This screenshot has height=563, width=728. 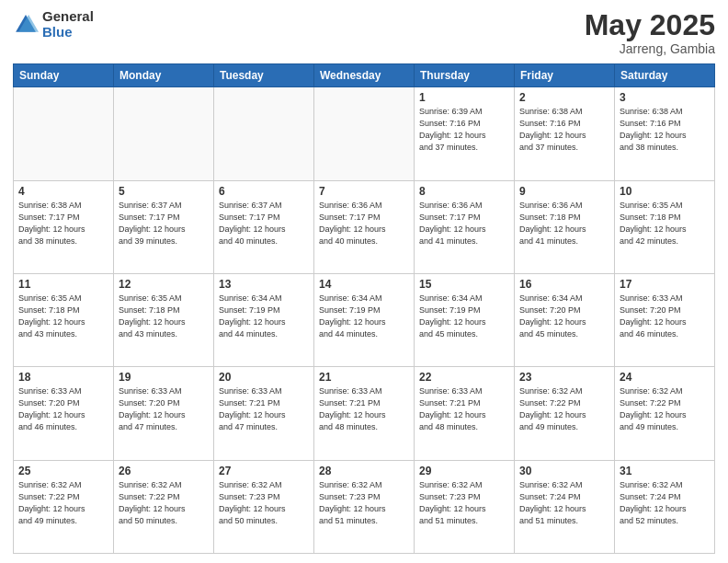 I want to click on logo-blue: Blue, so click(x=68, y=33).